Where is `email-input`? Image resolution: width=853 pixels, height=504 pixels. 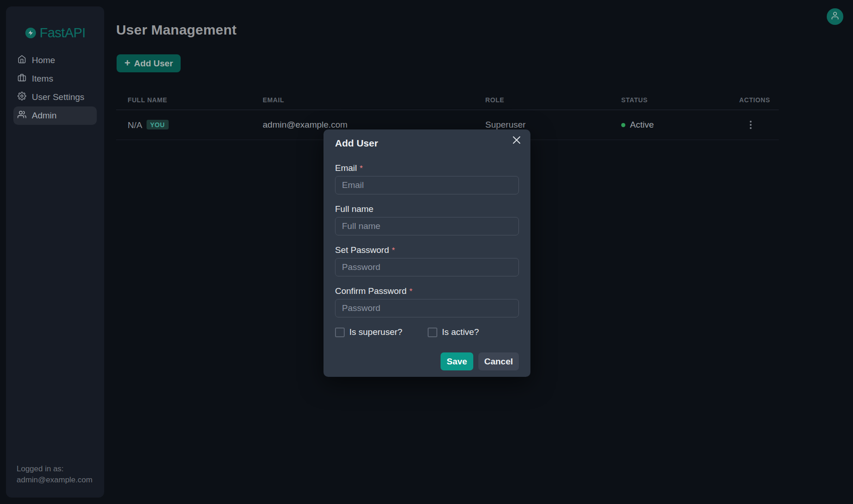
email-input is located at coordinates (427, 185).